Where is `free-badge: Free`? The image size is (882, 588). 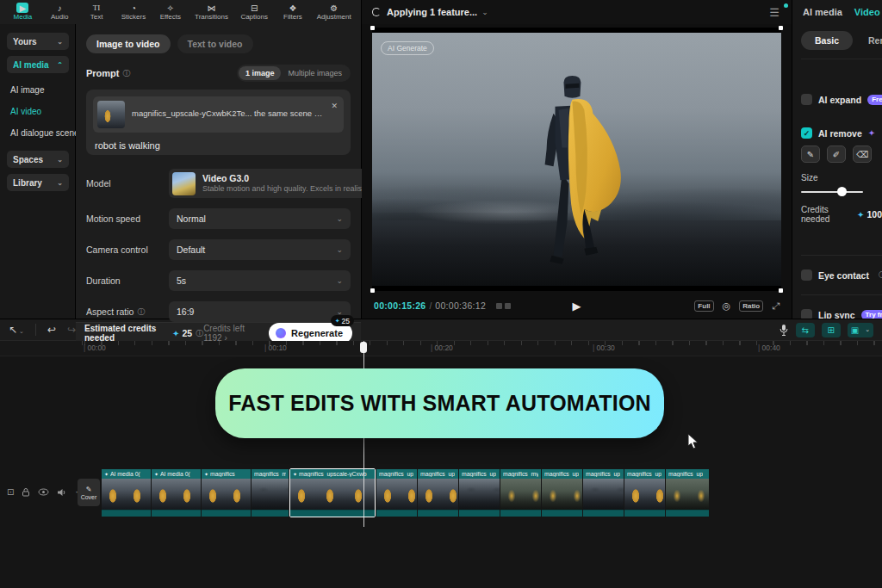 free-badge: Free is located at coordinates (875, 100).